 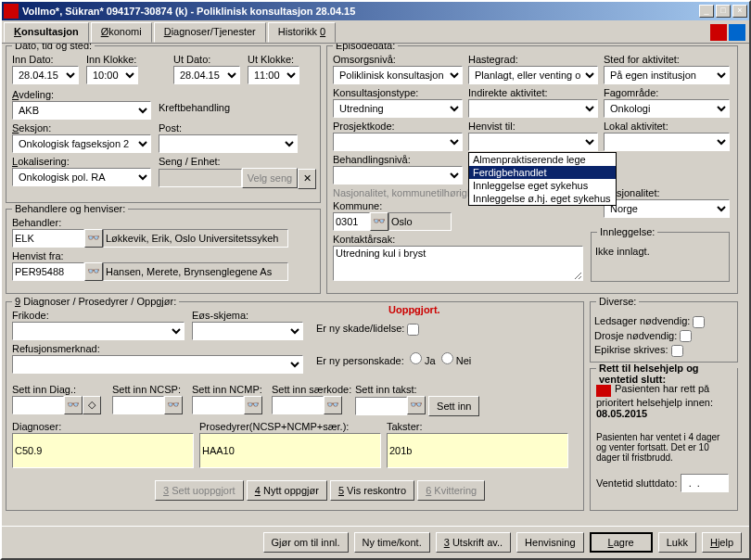 I want to click on ja-label: Ja, so click(x=430, y=361).